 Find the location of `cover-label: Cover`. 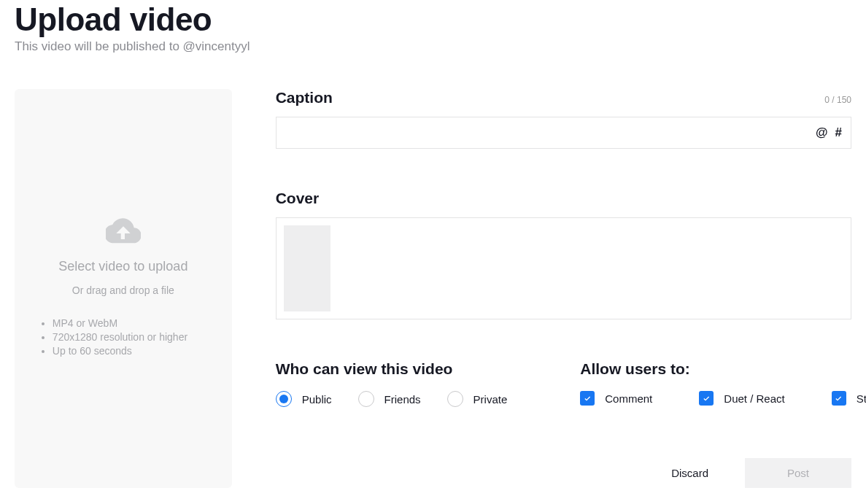

cover-label: Cover is located at coordinates (563, 198).